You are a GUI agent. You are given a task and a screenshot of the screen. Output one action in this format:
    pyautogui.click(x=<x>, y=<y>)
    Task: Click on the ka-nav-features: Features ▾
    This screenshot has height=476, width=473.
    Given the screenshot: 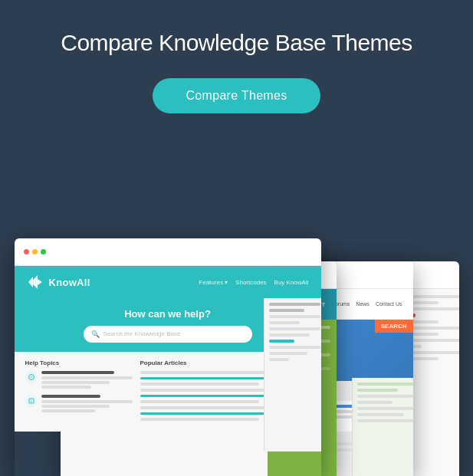 What is the action you would take?
    pyautogui.click(x=213, y=282)
    